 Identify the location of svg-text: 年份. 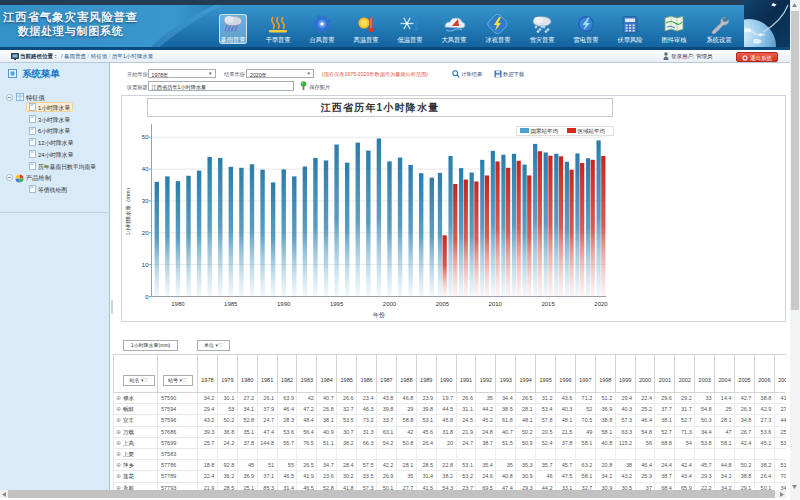
(378, 314).